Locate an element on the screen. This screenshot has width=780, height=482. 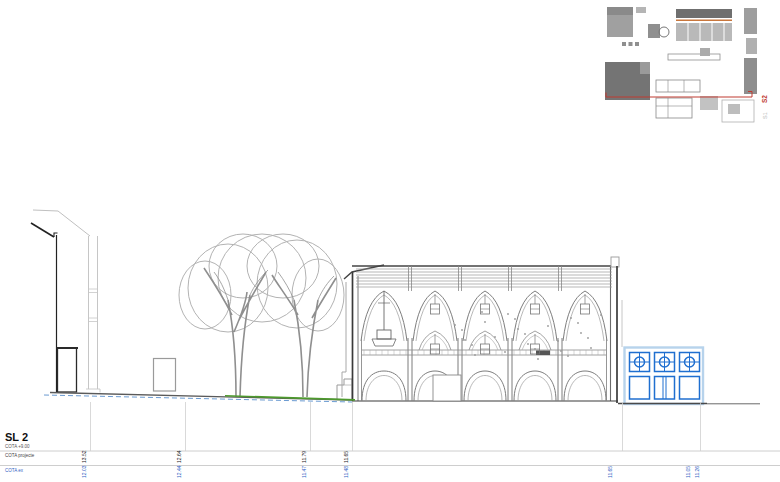
tree-canopy is located at coordinates (262, 283).